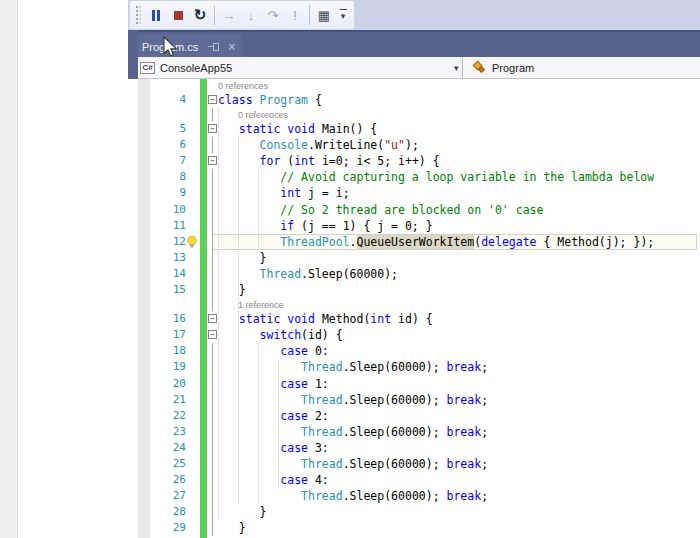 Image resolution: width=700 pixels, height=538 pixels. Describe the element at coordinates (168, 512) in the screenshot. I see `line-number: 28` at that location.